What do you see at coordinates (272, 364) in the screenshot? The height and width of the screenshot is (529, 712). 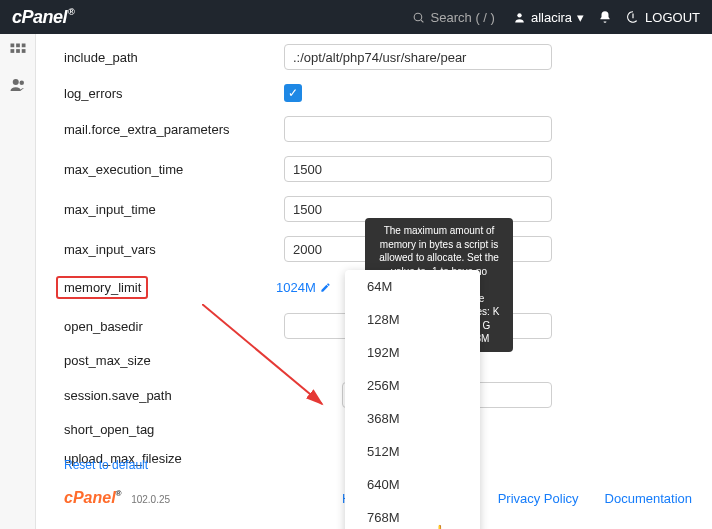 I see `annotation-arrow` at bounding box center [272, 364].